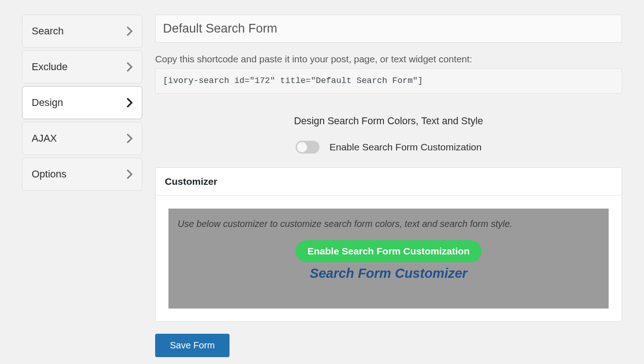  What do you see at coordinates (406, 147) in the screenshot?
I see `customization-toggle-label: Enable Search Form Customization` at bounding box center [406, 147].